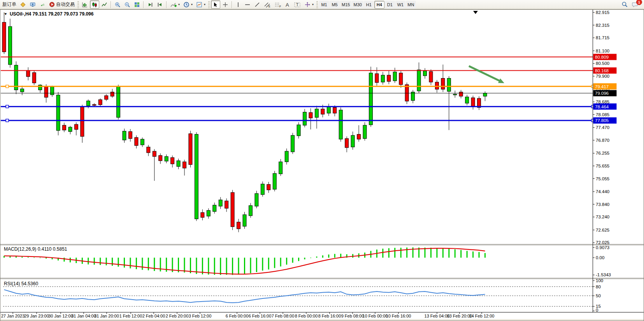 This screenshot has width=644, height=321. What do you see at coordinates (297, 5) in the screenshot?
I see `text-label-tool: T` at bounding box center [297, 5].